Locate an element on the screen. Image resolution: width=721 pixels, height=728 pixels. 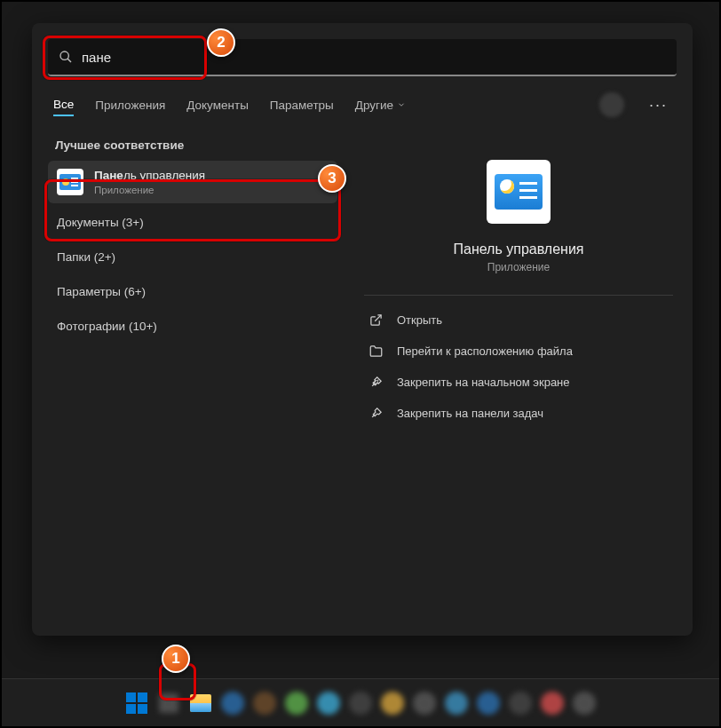
action-goto-location: Перейти к расположению файла is located at coordinates (519, 352).